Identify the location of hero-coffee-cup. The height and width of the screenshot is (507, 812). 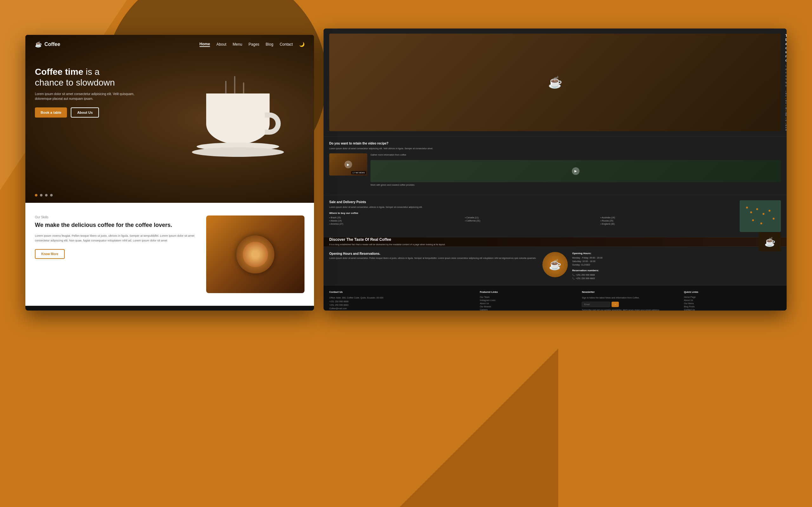
(238, 119).